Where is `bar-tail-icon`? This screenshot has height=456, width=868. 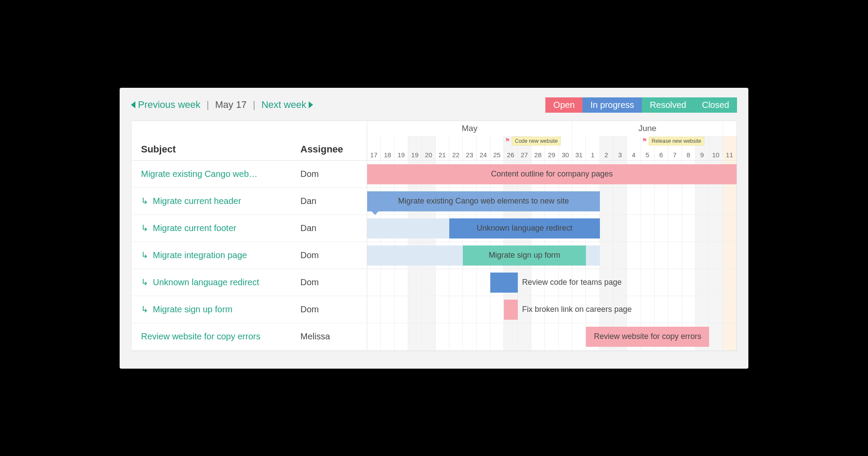
bar-tail-icon is located at coordinates (375, 213).